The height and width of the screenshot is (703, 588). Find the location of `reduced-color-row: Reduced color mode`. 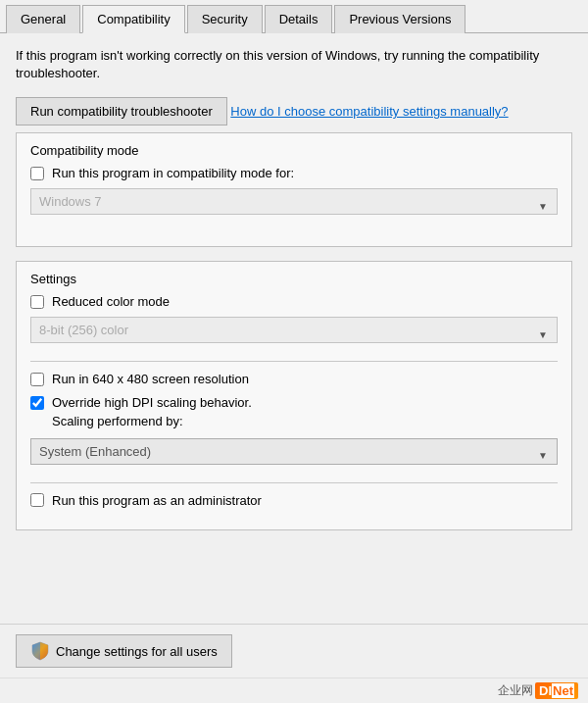

reduced-color-row: Reduced color mode is located at coordinates (294, 302).